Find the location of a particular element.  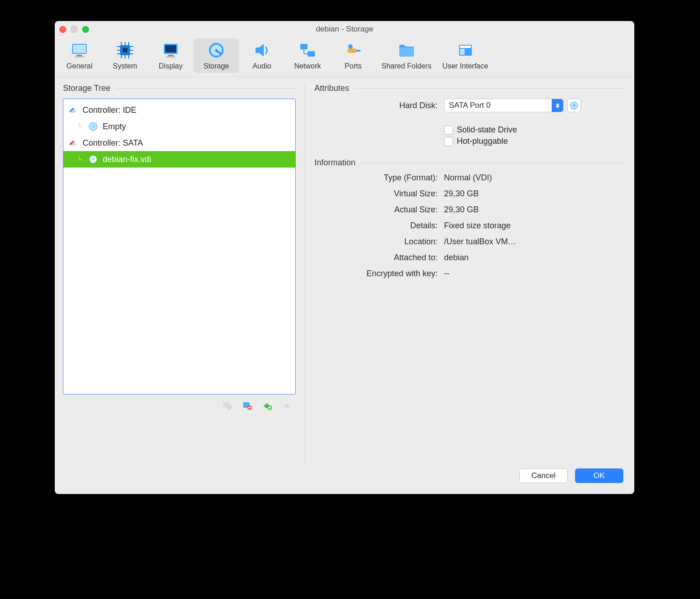

storage-tree-header: Storage Tree is located at coordinates (179, 89).